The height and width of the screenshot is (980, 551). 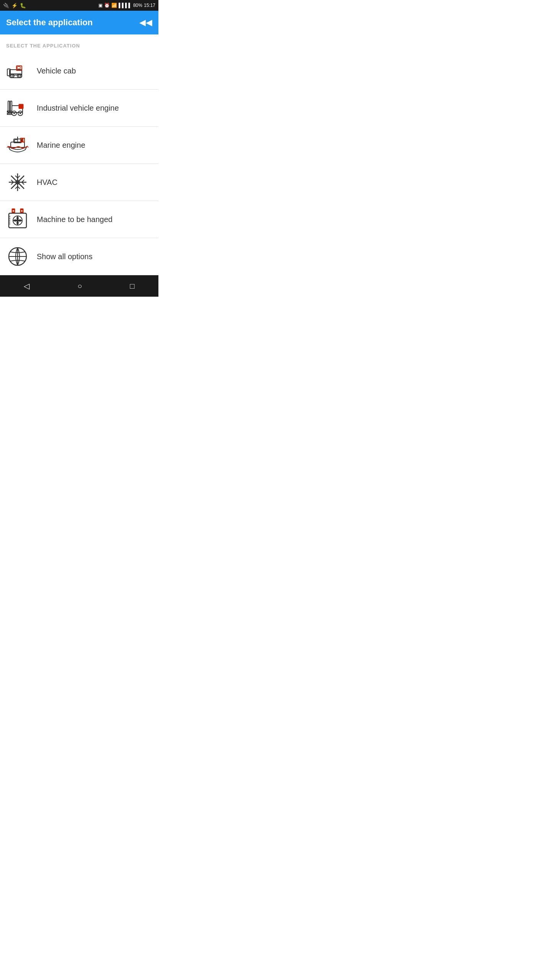 I want to click on nav-recent-button: □, so click(x=132, y=286).